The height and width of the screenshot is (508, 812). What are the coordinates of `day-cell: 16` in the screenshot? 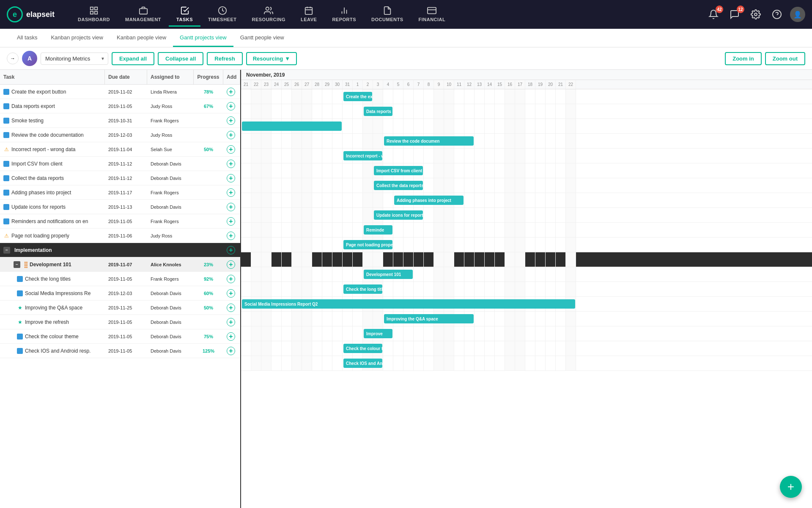 It's located at (510, 85).